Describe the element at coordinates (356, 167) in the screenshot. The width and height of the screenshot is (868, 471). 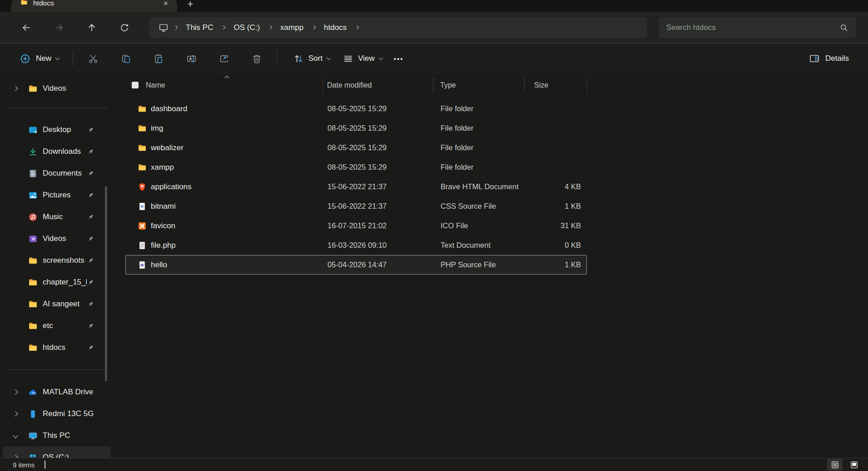
I see `file-row-xampp: xampp 08-05-2025 15:29 File folder` at that location.